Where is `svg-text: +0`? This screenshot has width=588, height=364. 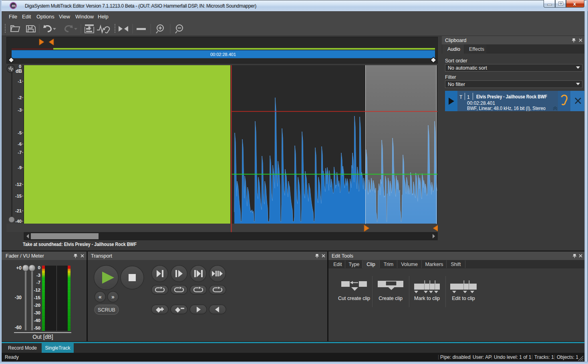 svg-text: +0 is located at coordinates (19, 268).